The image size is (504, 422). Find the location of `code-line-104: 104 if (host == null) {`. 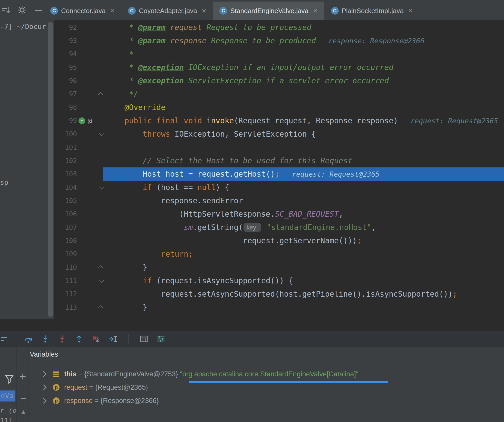

code-line-104: 104 if (host == null) { is located at coordinates (279, 187).